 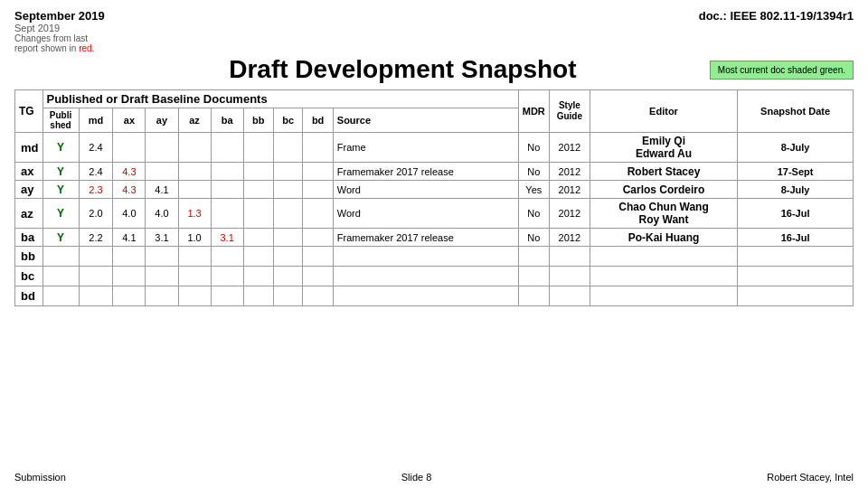 What do you see at coordinates (664, 112) in the screenshot?
I see `editor-header: Editor` at bounding box center [664, 112].